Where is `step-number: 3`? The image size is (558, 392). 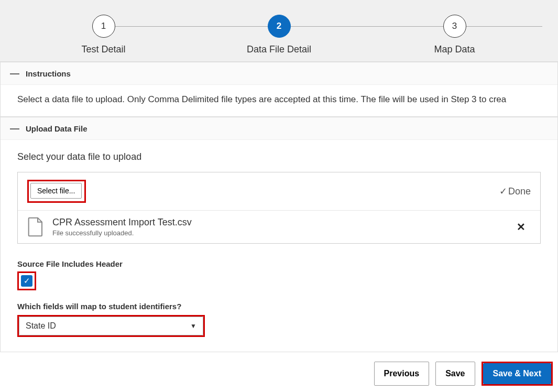
step-number: 3 is located at coordinates (455, 26).